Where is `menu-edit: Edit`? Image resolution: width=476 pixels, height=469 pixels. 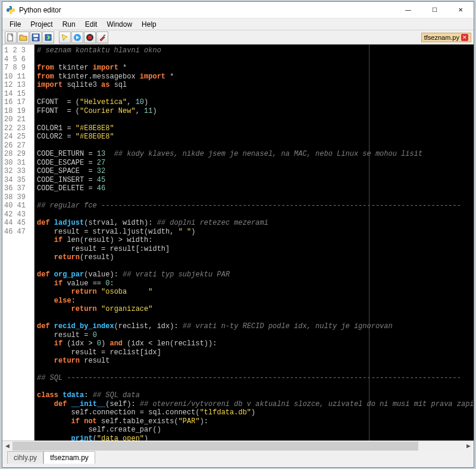 menu-edit: Edit is located at coordinates (92, 24).